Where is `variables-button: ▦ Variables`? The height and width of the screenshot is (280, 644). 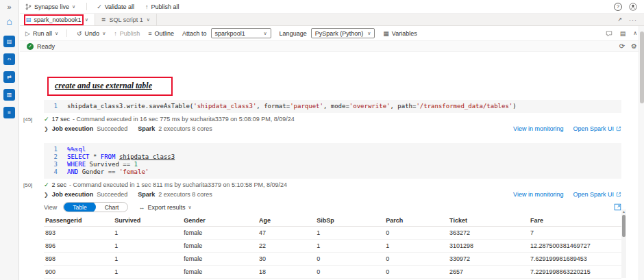 variables-button: ▦ Variables is located at coordinates (400, 34).